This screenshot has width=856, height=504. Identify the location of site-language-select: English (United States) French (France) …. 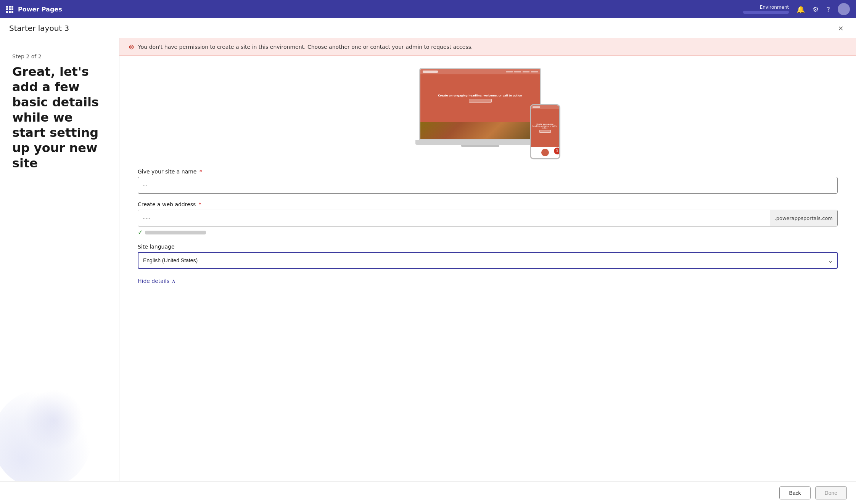
(488, 260).